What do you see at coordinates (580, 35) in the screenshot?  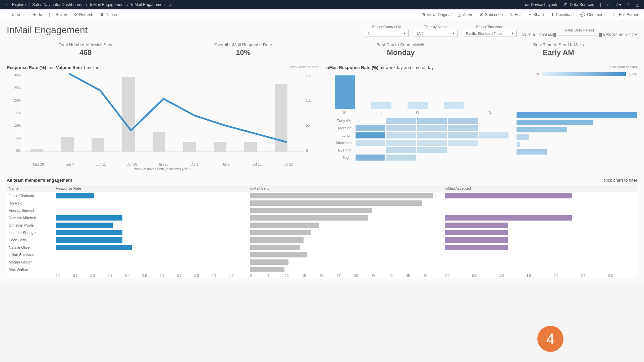 I see `date-slider: 6/4/2018 1:28:00 AM 7/25/2018 10:16:00 P…` at bounding box center [580, 35].